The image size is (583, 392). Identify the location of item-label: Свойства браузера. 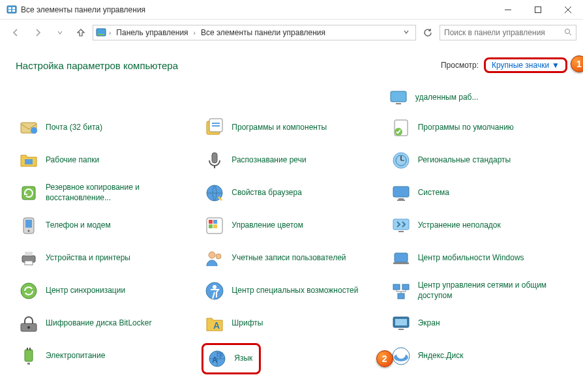
(267, 193).